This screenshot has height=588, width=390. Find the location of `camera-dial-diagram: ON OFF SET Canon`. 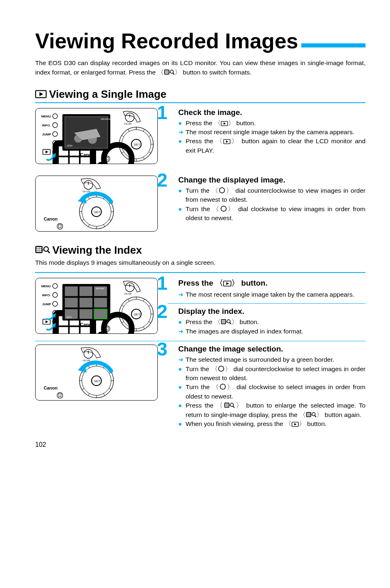

camera-dial-diagram: ON OFF SET Canon is located at coordinates (96, 372).